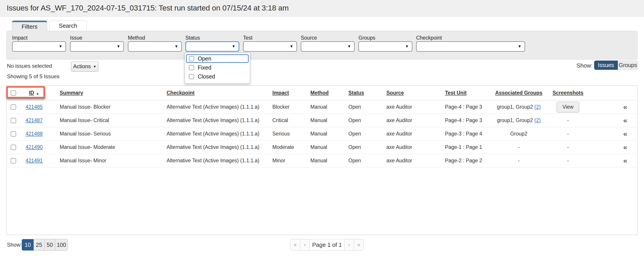 This screenshot has width=644, height=258. Describe the element at coordinates (106, 160) in the screenshot. I see `summary-cell: Manual Issue- Minor` at that location.